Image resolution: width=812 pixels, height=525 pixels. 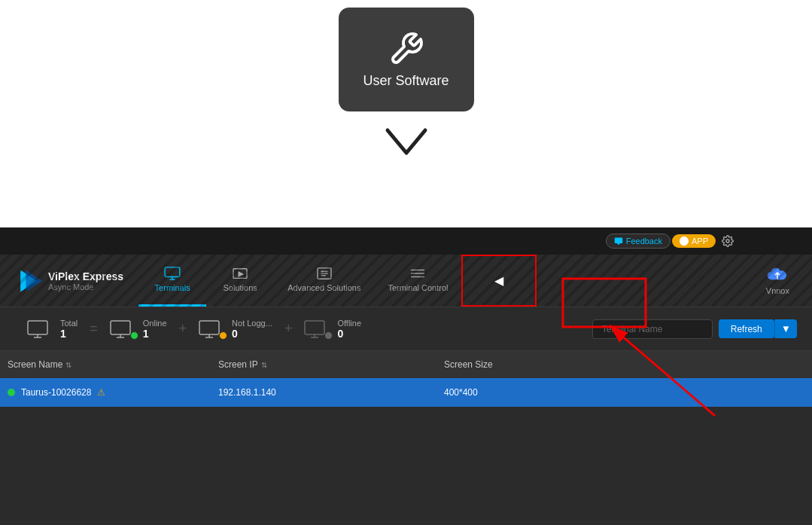 What do you see at coordinates (786, 328) in the screenshot?
I see `refresh-dropdown-button: ▼` at bounding box center [786, 328].